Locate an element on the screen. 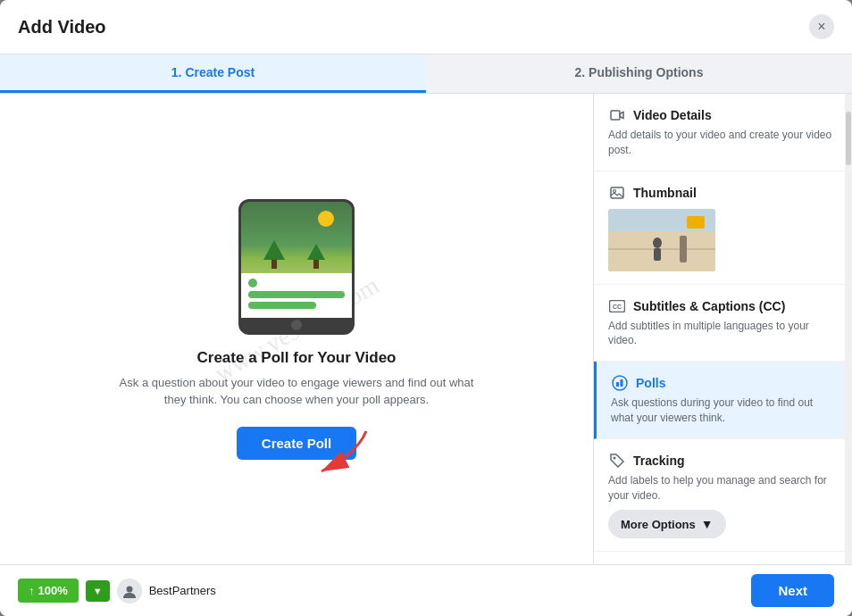 The image size is (852, 616). upload-percent-button: ↑ 100% is located at coordinates (48, 591).